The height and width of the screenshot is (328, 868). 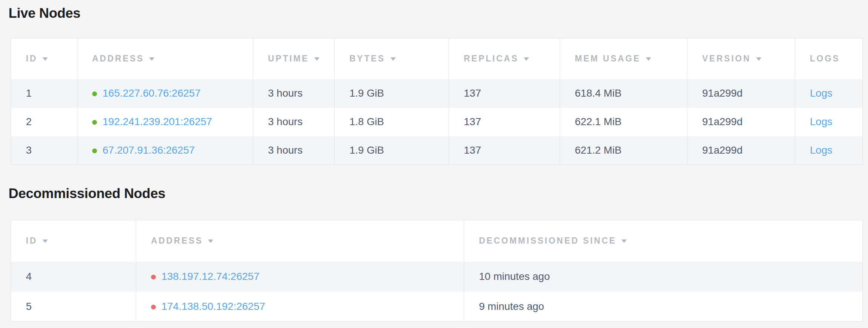 What do you see at coordinates (289, 58) in the screenshot?
I see `column-label: UPTIME` at bounding box center [289, 58].